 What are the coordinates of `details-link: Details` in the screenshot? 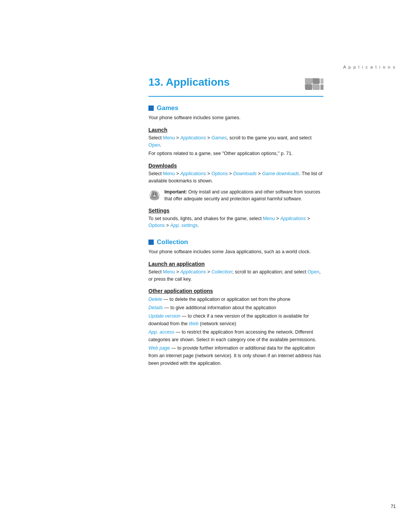 It's located at (156, 308).